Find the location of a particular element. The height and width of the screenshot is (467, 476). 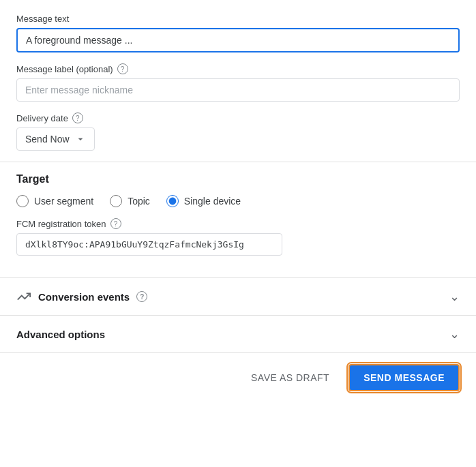

radio-option-topic: Topic is located at coordinates (130, 201).